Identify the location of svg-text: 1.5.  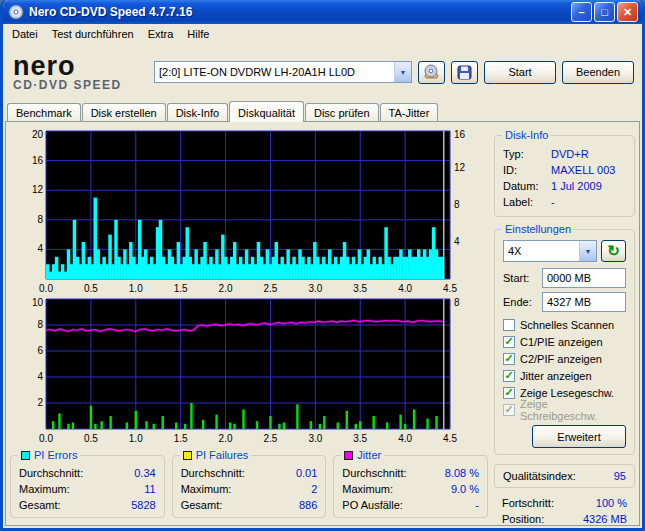
(181, 438).